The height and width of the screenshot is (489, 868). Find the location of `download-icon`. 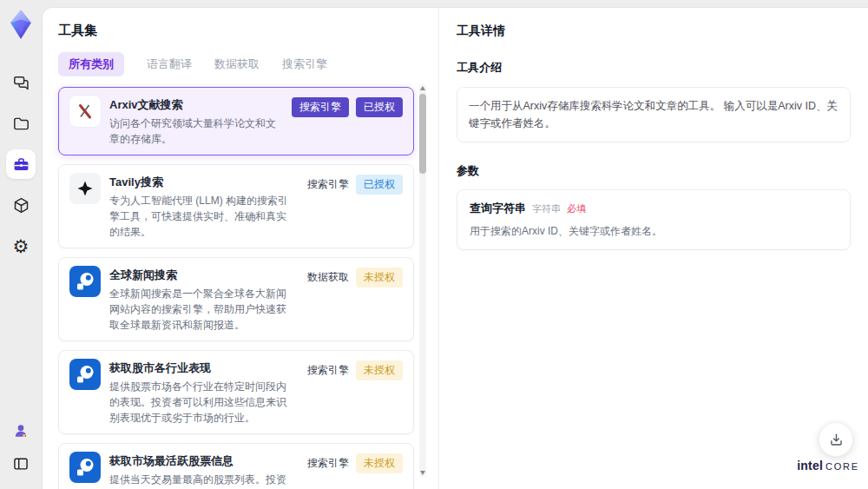

download-icon is located at coordinates (837, 439).